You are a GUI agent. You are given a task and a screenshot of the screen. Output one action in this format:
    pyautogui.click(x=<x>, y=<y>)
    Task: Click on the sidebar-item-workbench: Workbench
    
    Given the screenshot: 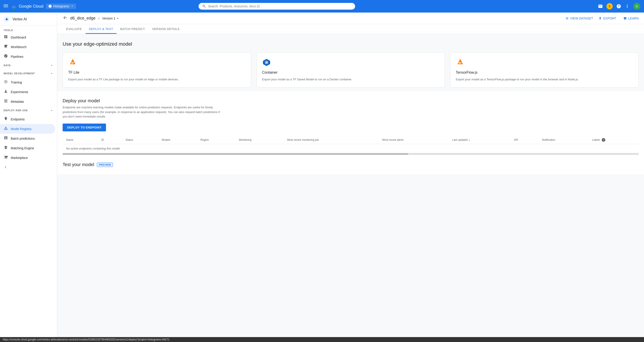 What is the action you would take?
    pyautogui.click(x=28, y=47)
    